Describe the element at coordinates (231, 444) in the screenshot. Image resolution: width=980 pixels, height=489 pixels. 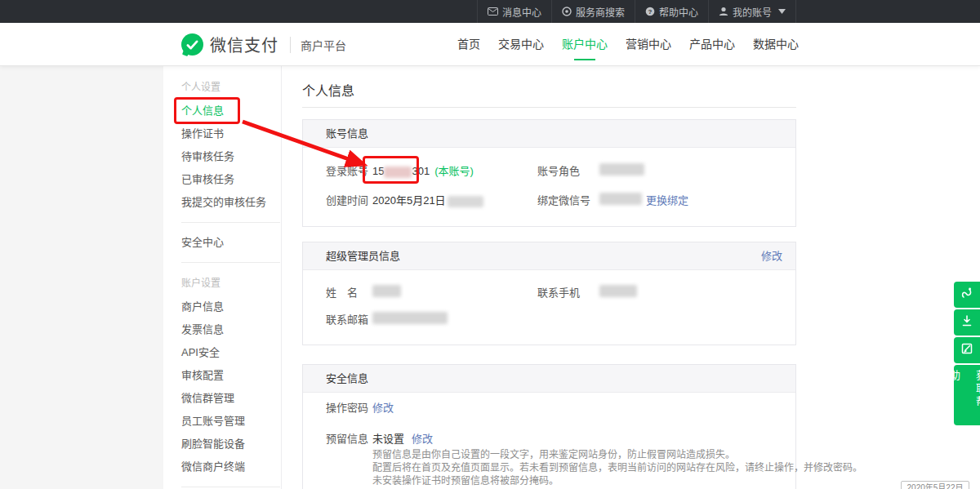
I see `sidebar-item-face-pay-devices: 刷脸智能设备` at that location.